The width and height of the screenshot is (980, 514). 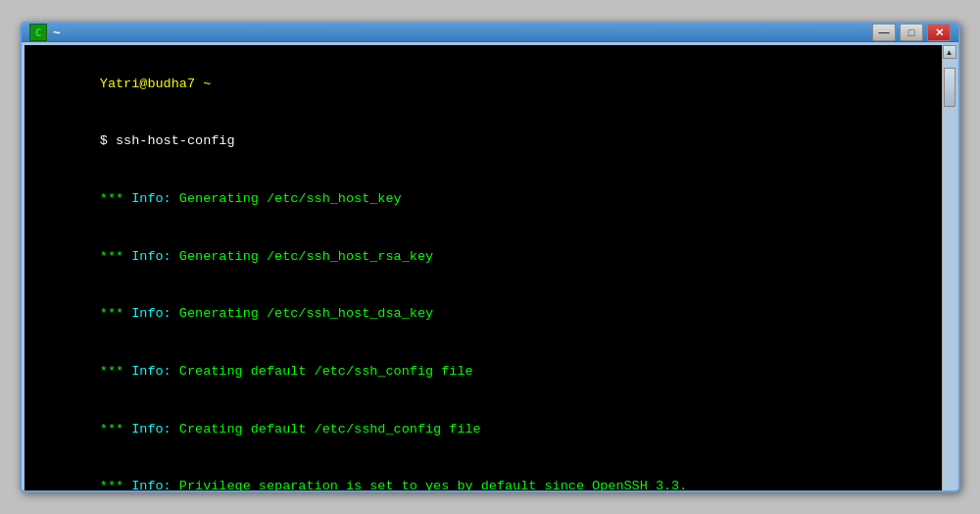 I want to click on output-line-4: *** Info: Creating default /etc/ssh_conf…, so click(x=483, y=371).